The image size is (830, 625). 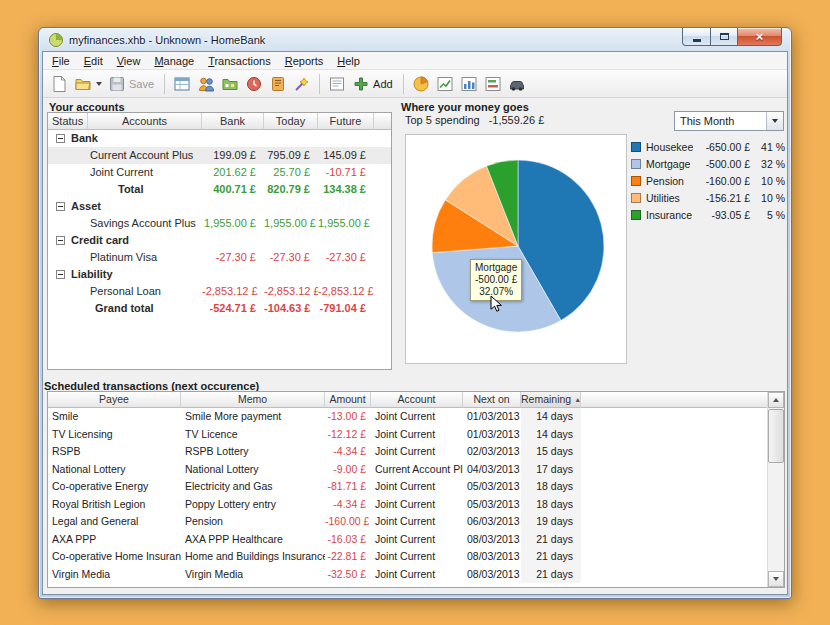 I want to click on menu-item-view: View, so click(x=129, y=61).